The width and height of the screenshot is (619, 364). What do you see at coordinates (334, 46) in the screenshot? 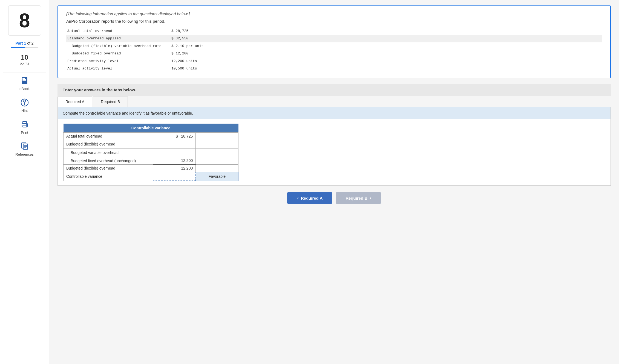
I see `data-row: Budgeted (flexible) variable overhead ra…` at bounding box center [334, 46].